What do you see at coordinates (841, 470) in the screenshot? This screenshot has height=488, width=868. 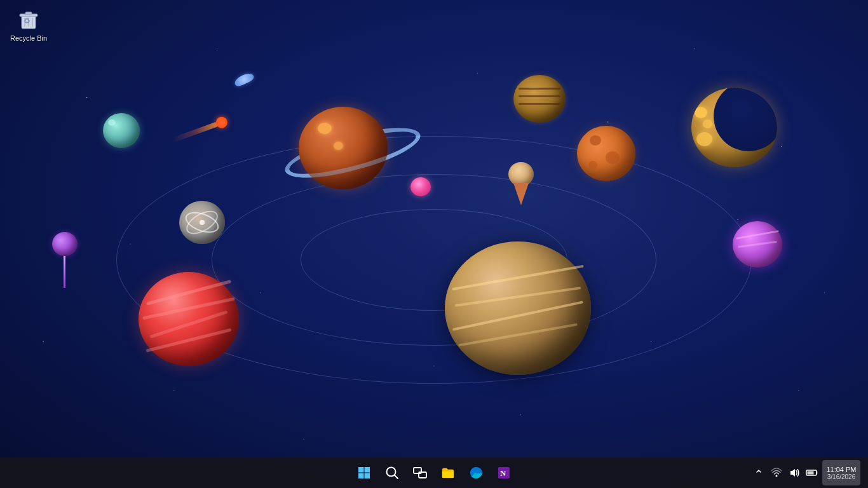 I see `clock-display: 11:04 PM` at bounding box center [841, 470].